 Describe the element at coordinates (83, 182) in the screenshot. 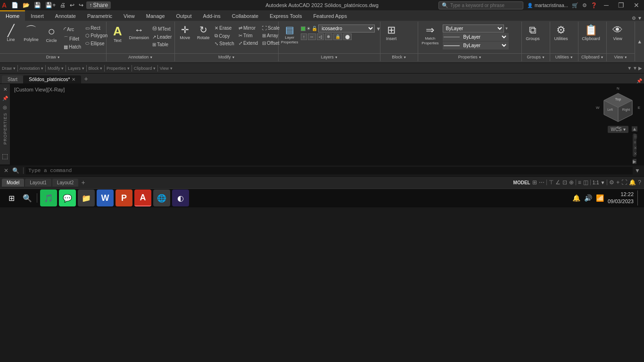

I see `add-layout-button: +` at that location.